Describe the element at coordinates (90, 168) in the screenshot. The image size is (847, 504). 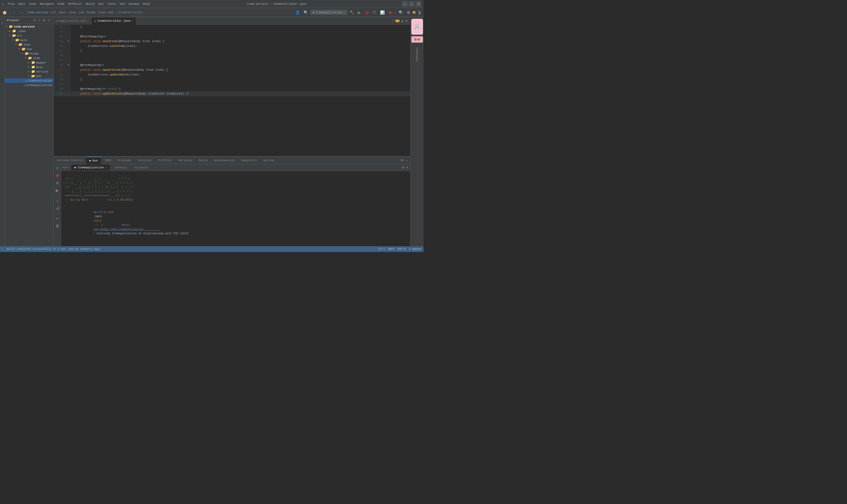
I see `run-app-tab: ▶ ItemApplication ✕` at that location.